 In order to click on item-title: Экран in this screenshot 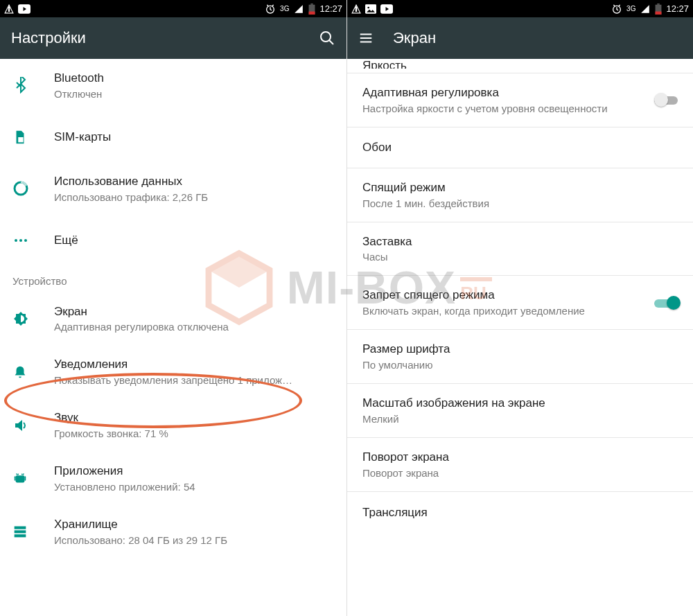, I will do `click(195, 312)`.